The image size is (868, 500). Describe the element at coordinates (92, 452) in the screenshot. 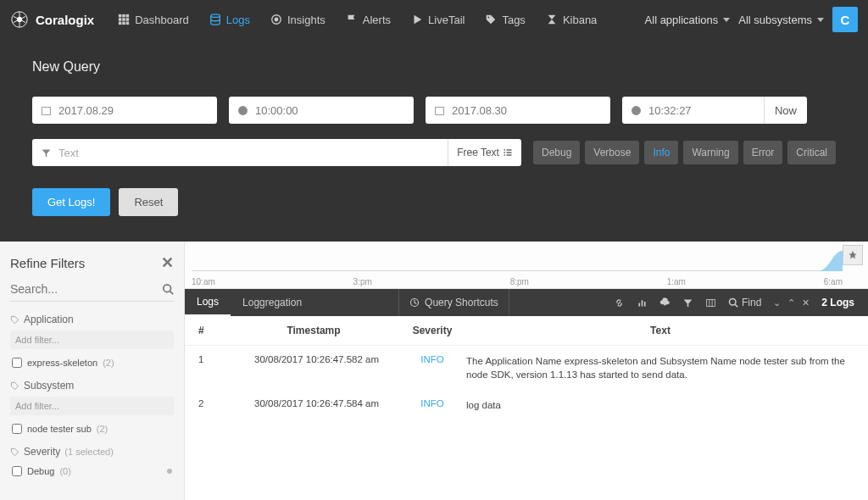

I see `section-severity: Severity (1 selected)` at that location.